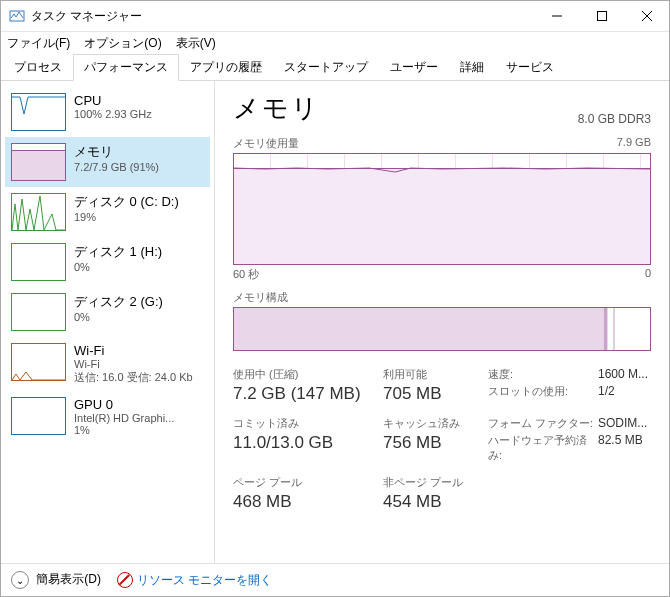  What do you see at coordinates (116, 167) in the screenshot?
I see `memory-sub: 7.2/7.9 GB (91%)` at bounding box center [116, 167].